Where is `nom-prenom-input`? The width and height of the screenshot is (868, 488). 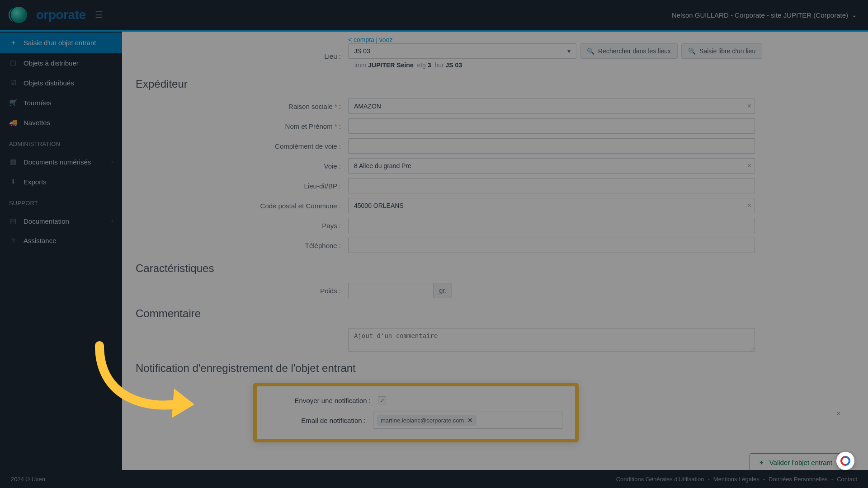
nom-prenom-input is located at coordinates (552, 126).